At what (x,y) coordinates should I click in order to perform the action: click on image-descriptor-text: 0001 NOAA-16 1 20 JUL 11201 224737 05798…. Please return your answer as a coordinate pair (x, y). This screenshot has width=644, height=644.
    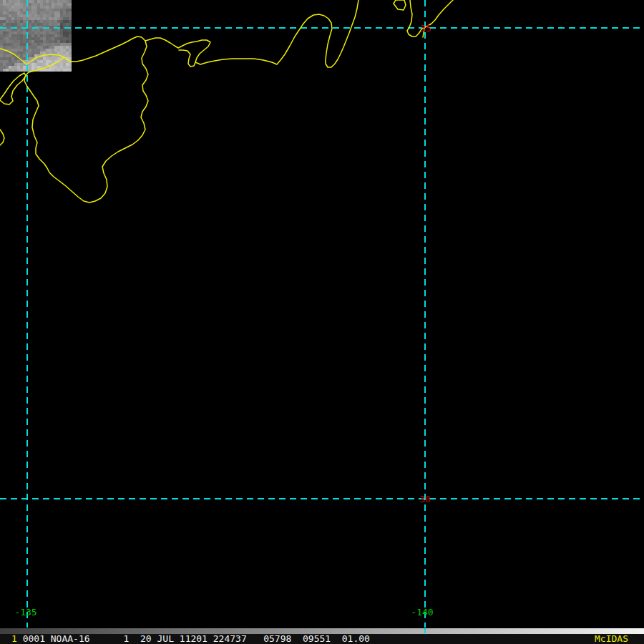
    Looking at the image, I should click on (193, 638).